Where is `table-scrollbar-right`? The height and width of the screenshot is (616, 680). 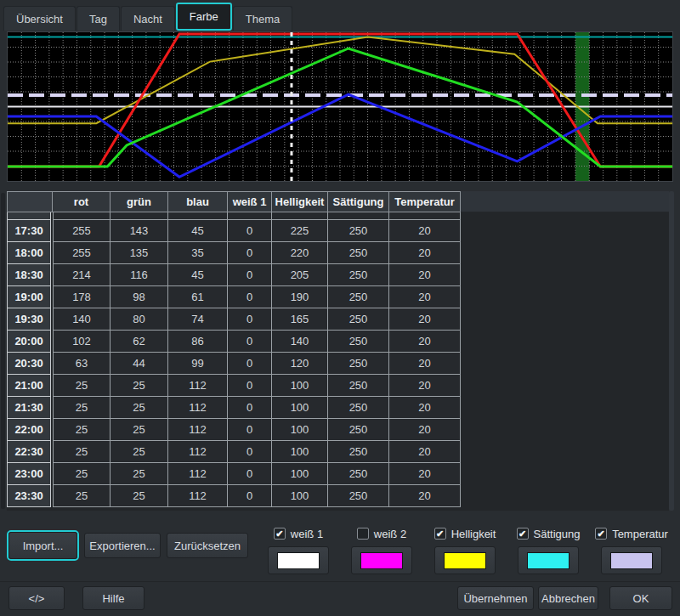 table-scrollbar-right is located at coordinates (672, 351).